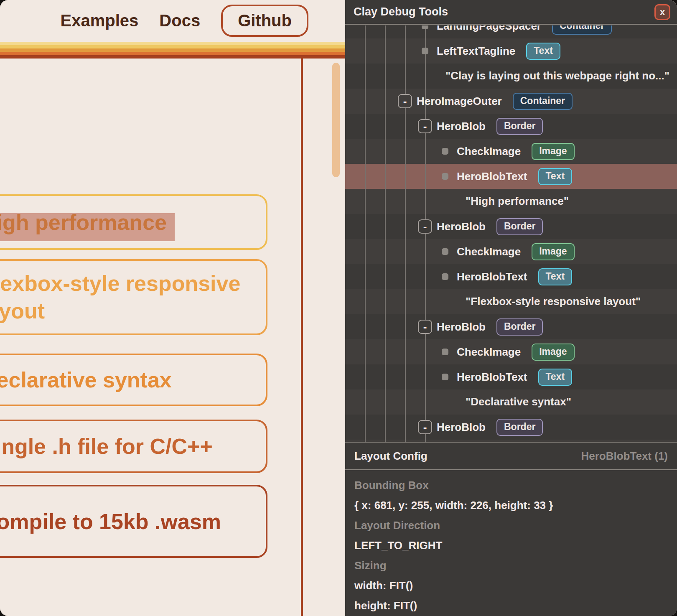 This screenshot has height=616, width=677. I want to click on site-nav: Examples Docs Github, so click(173, 20).